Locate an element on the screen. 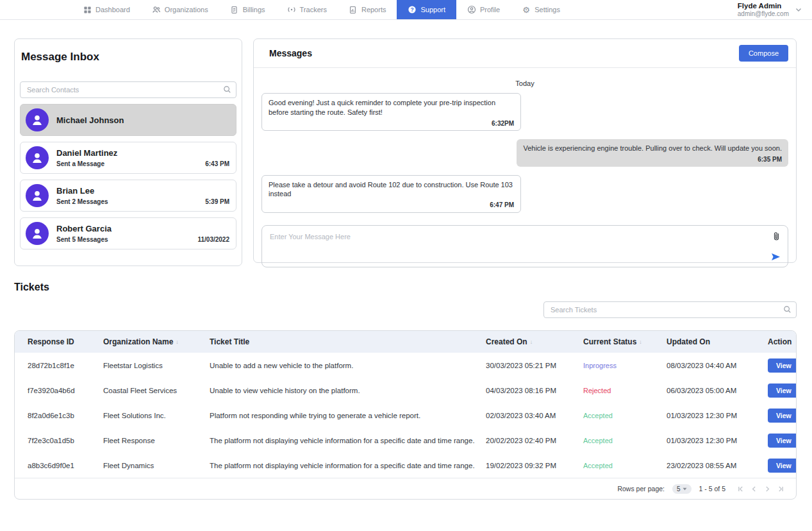 Image resolution: width=812 pixels, height=531 pixels. header-updated-on: Updated On↓ is located at coordinates (717, 342).